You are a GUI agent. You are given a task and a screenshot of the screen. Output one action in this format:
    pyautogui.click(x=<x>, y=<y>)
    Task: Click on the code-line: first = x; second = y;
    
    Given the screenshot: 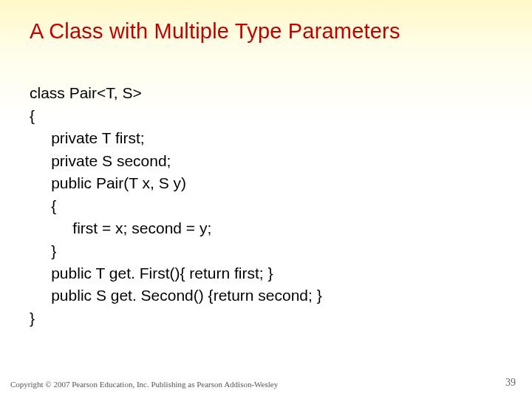 What is the action you would take?
    pyautogui.click(x=120, y=228)
    